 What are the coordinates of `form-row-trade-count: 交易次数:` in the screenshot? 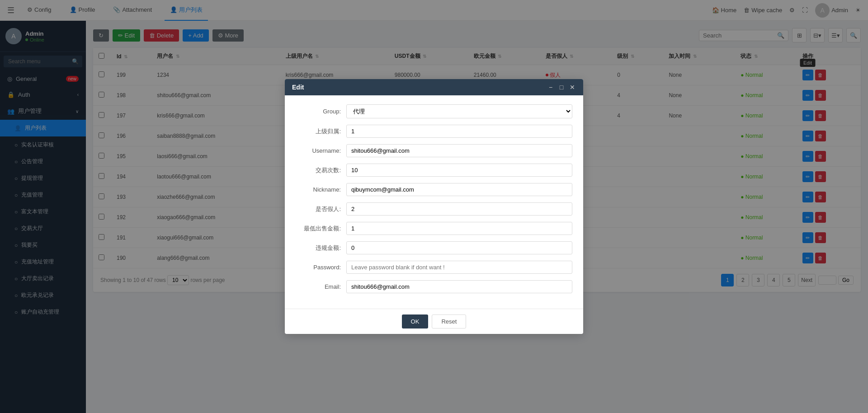 It's located at (434, 170).